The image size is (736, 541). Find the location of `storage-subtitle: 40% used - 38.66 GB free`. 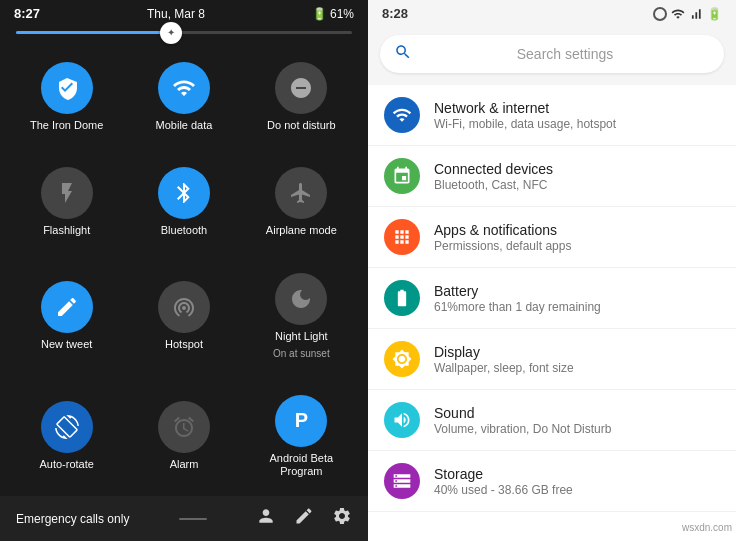

storage-subtitle: 40% used - 38.66 GB free is located at coordinates (577, 490).